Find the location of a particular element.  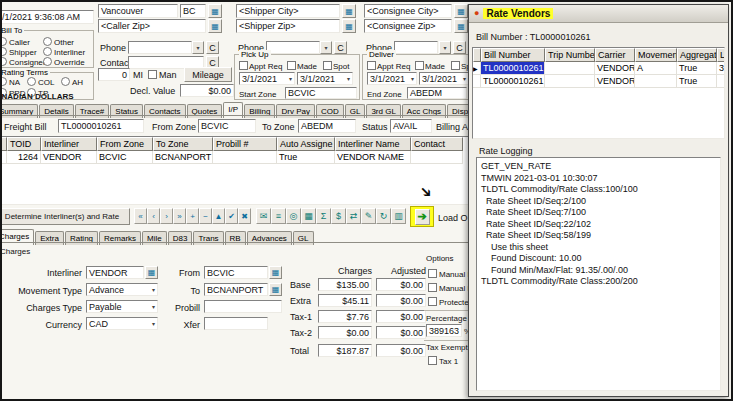

miles-field: 0 is located at coordinates (114, 74).